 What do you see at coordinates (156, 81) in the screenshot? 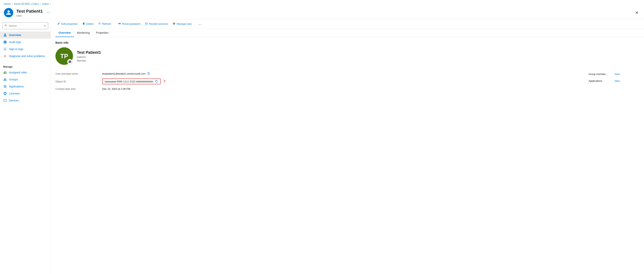
I see `object-id-copy-button` at bounding box center [156, 81].